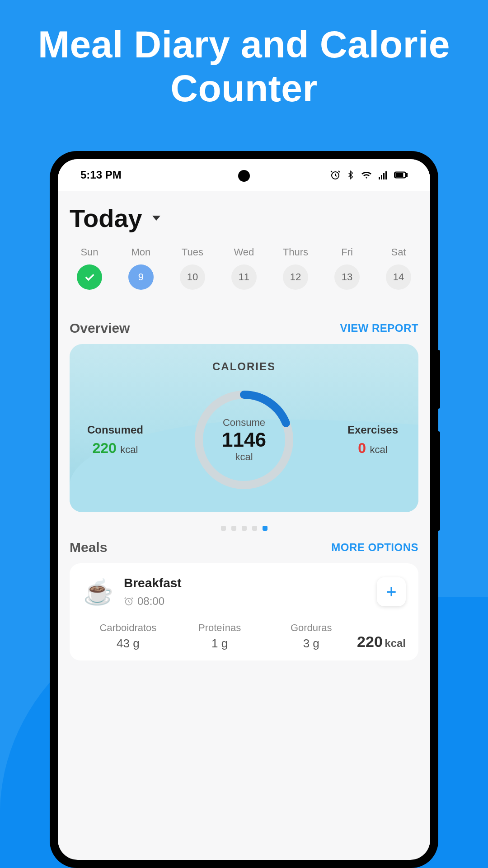 The height and width of the screenshot is (868, 488). Describe the element at coordinates (244, 612) in the screenshot. I see `meal-card-breakfast: ☕ Breakfast 08:00 + Carboidratos` at that location.